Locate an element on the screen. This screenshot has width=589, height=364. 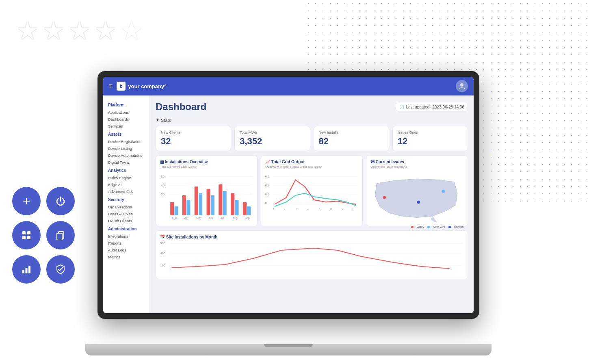
stats-text: Stats is located at coordinates (166, 120).